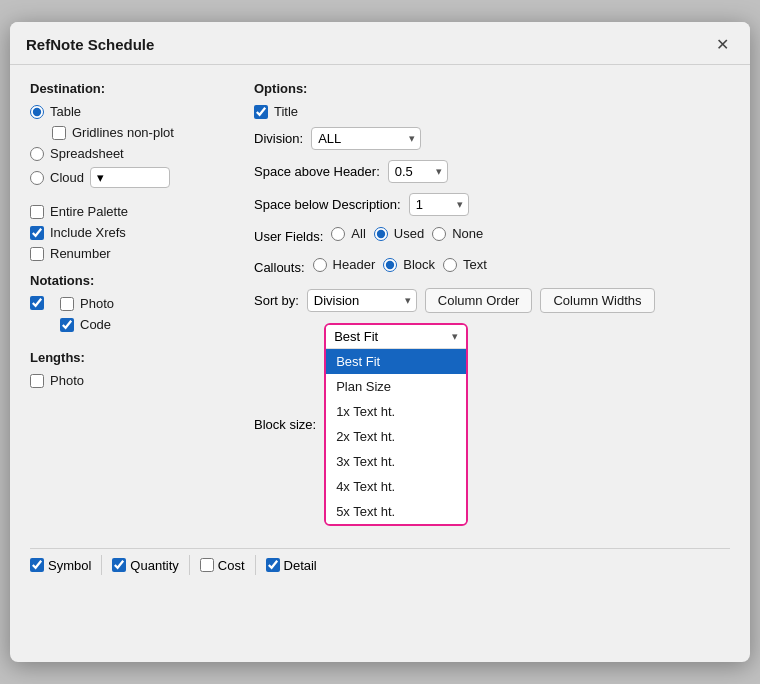  Describe the element at coordinates (278, 138) in the screenshot. I see `division-label: Division:` at that location.